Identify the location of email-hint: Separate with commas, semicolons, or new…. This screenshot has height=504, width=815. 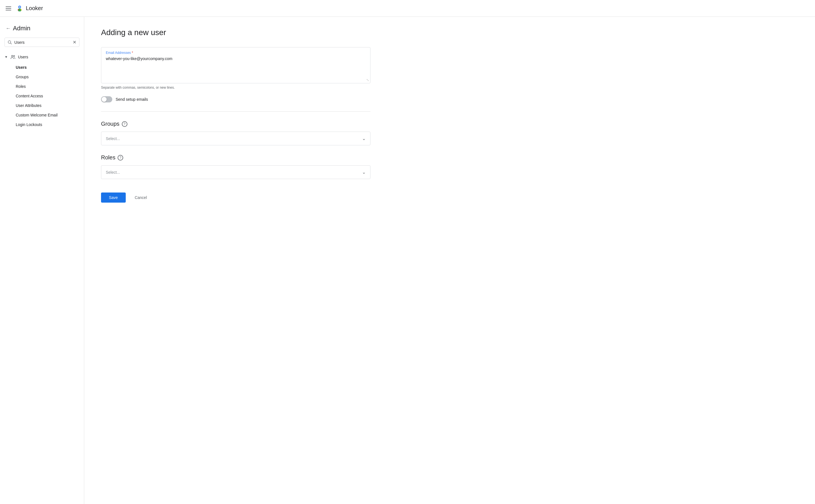
(449, 88).